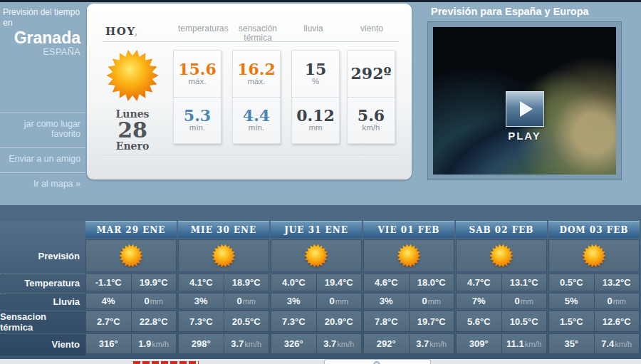 This screenshot has width=641, height=364. I want to click on bottom-cutoff-strip, so click(320, 362).